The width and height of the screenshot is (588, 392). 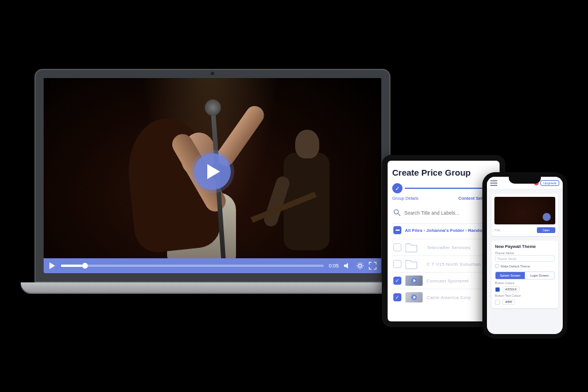 What do you see at coordinates (449, 213) in the screenshot?
I see `search-input` at bounding box center [449, 213].